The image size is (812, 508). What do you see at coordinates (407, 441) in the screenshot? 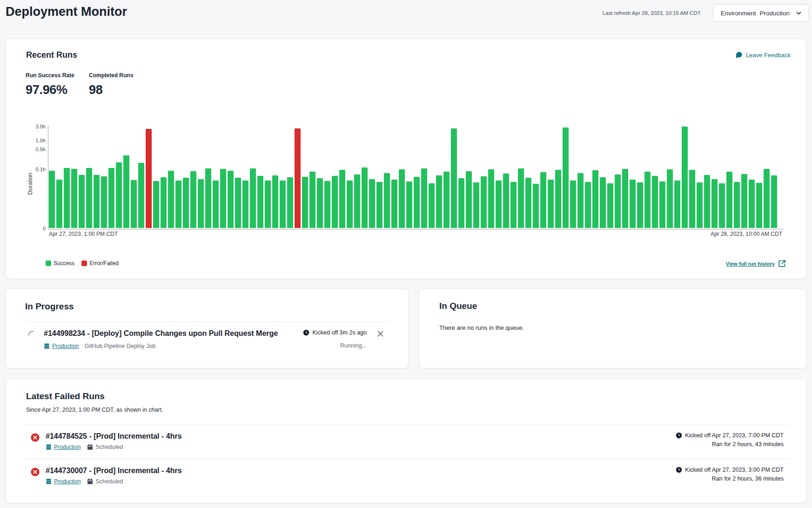
I see `failed-run-row: #144784525 - [Prod] Incremental - 4hrs P…` at bounding box center [407, 441].